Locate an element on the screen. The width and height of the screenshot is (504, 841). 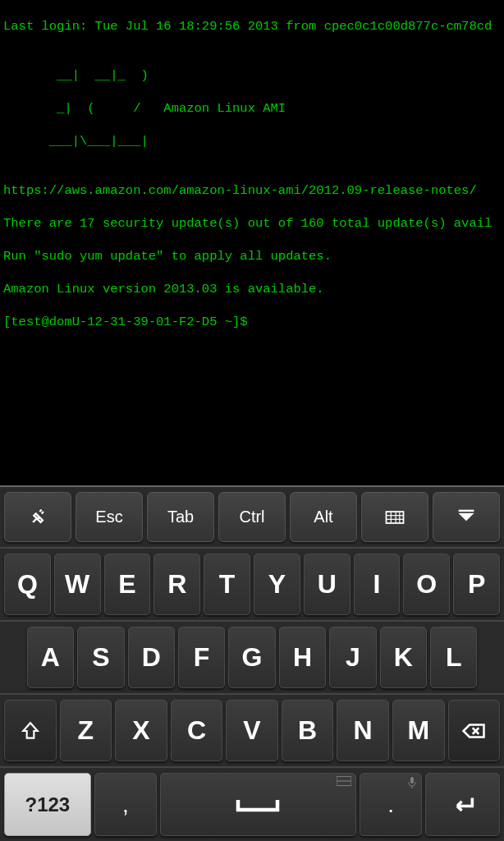
key-s: S is located at coordinates (100, 657).